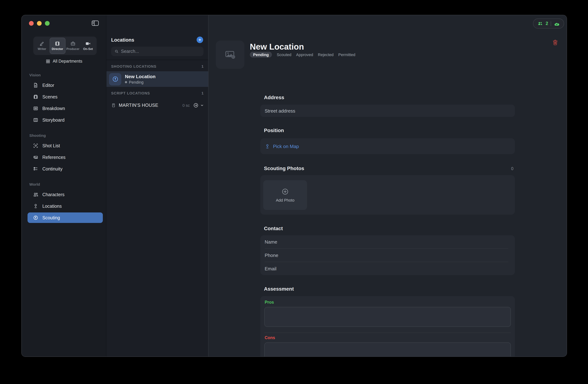  I want to click on delete-location-button, so click(555, 42).